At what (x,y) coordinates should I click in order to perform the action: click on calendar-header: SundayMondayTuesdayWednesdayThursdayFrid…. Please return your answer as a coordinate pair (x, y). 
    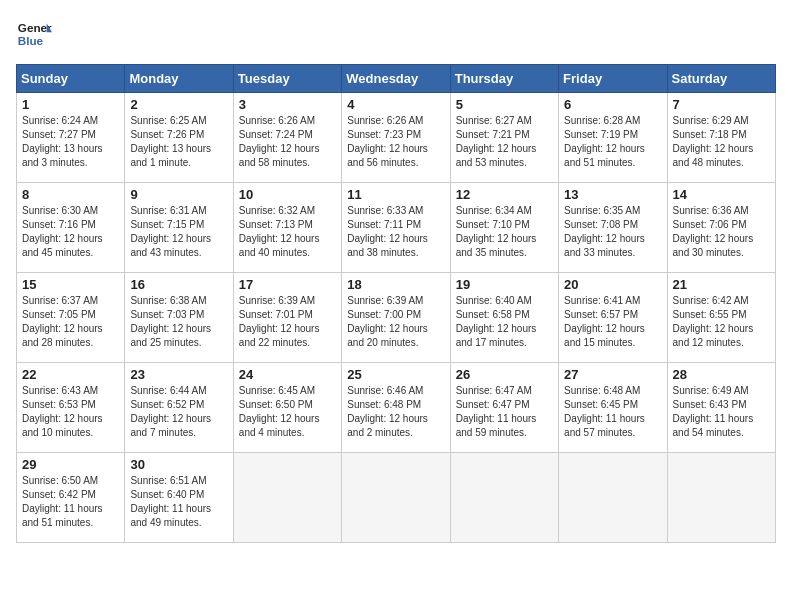
    Looking at the image, I should click on (396, 79).